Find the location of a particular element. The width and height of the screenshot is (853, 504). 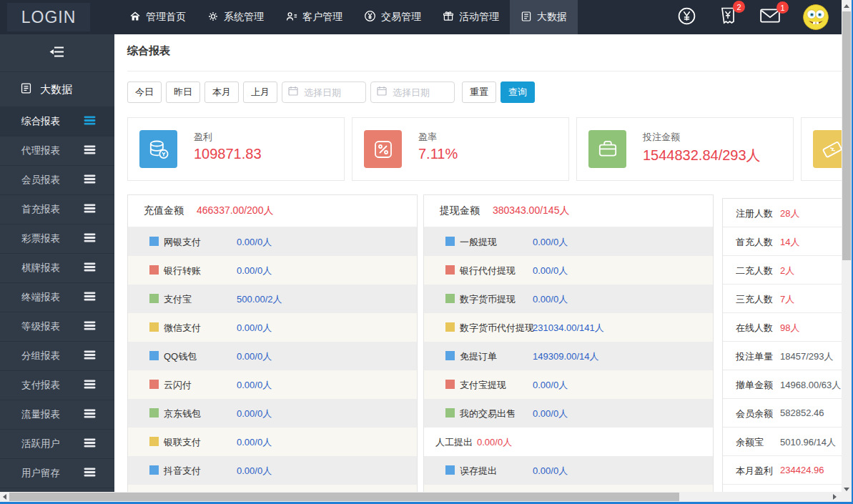

horizontal-scrollbar is located at coordinates (420, 497).